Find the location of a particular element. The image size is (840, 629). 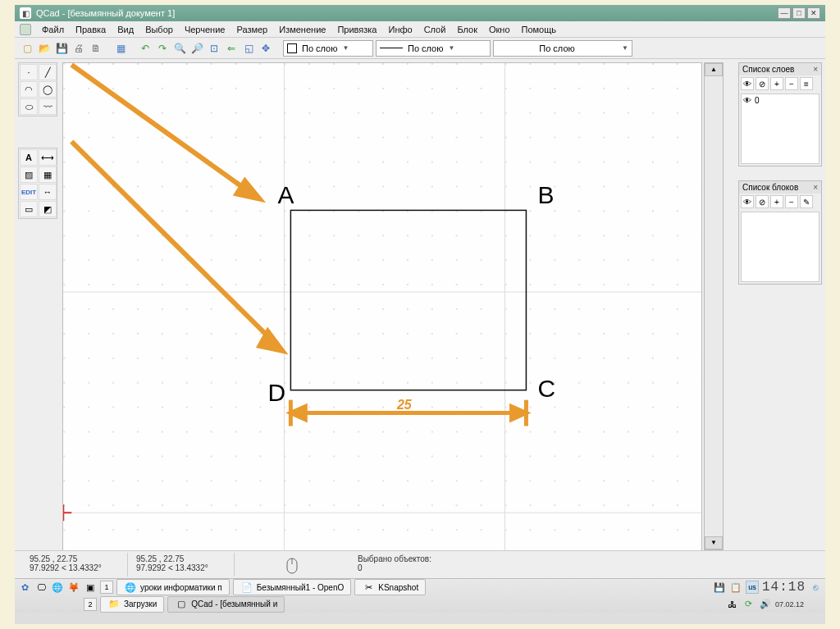

task-openoffice: 📄Безымянный1 - OpenO is located at coordinates (292, 587).